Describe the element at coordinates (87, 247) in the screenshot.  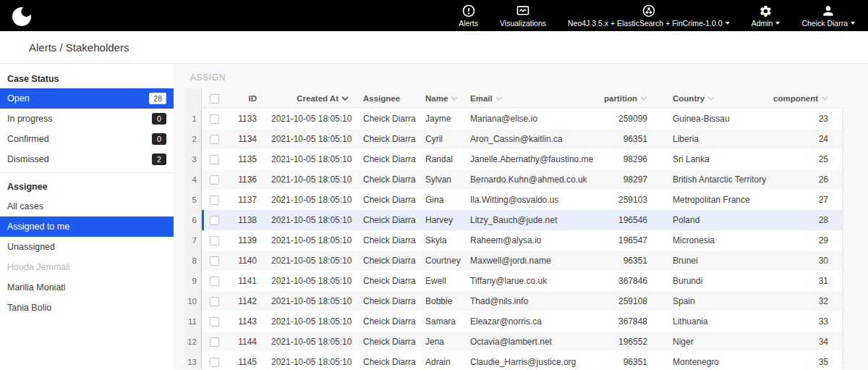
I see `sidebar-item-unassigned: Unassigned` at that location.